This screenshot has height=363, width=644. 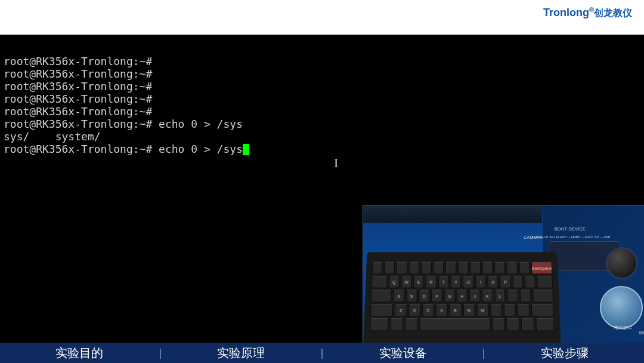 I want to click on tab-key, so click(x=379, y=282).